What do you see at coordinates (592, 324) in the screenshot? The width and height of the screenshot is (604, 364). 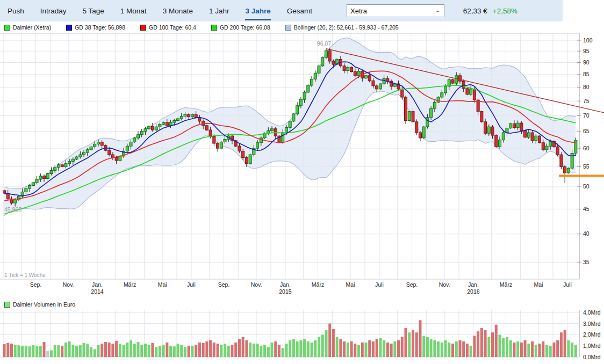 I see `svg-text: 3,0Mrd` at bounding box center [592, 324].